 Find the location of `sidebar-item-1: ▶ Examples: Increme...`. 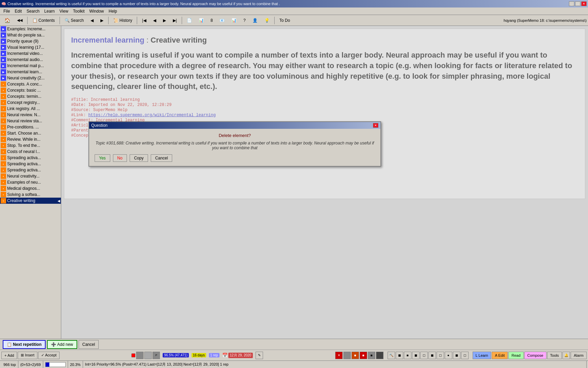

sidebar-item-1: ▶ Examples: Increme... is located at coordinates (31, 29).